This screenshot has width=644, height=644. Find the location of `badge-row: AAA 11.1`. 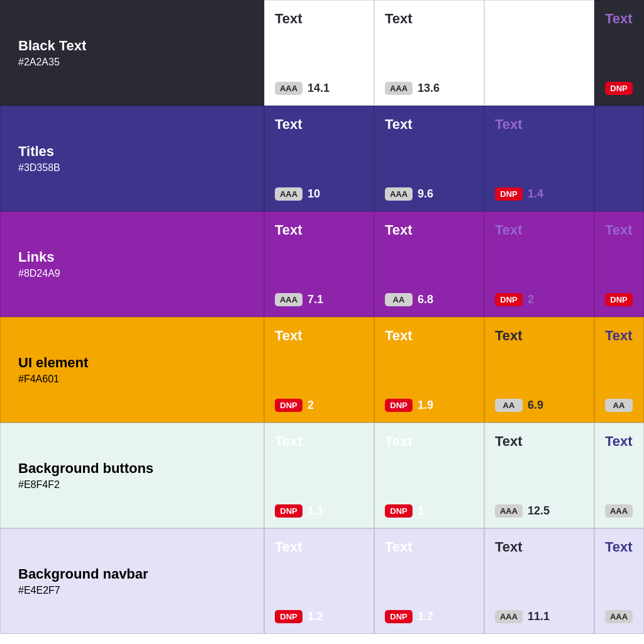

badge-row: AAA 11.1 is located at coordinates (540, 616).